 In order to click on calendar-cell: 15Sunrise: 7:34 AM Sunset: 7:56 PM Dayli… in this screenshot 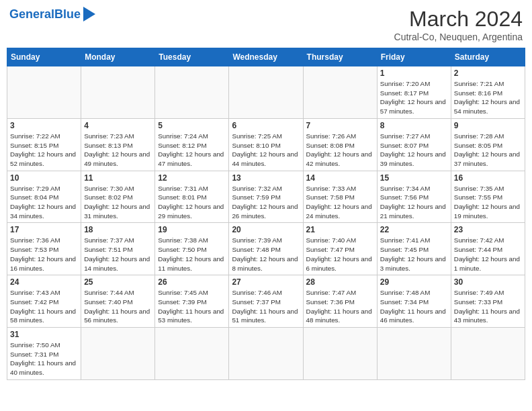, I will do `click(414, 197)`.